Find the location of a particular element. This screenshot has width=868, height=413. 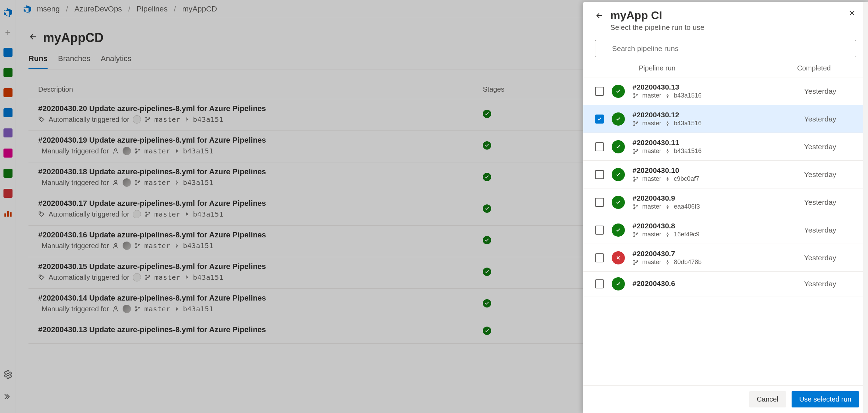

list-item: #20200430.6 Yesterday is located at coordinates (726, 284).